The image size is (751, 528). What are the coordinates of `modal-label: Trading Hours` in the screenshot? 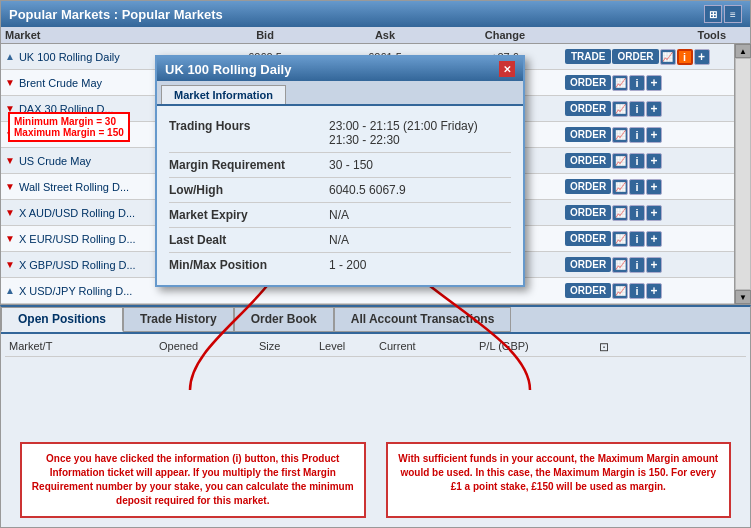 It's located at (249, 126).